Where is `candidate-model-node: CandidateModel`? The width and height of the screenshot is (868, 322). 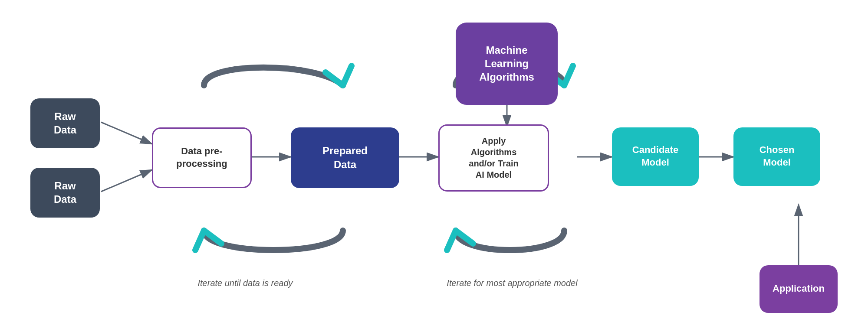 candidate-model-node: CandidateModel is located at coordinates (655, 157).